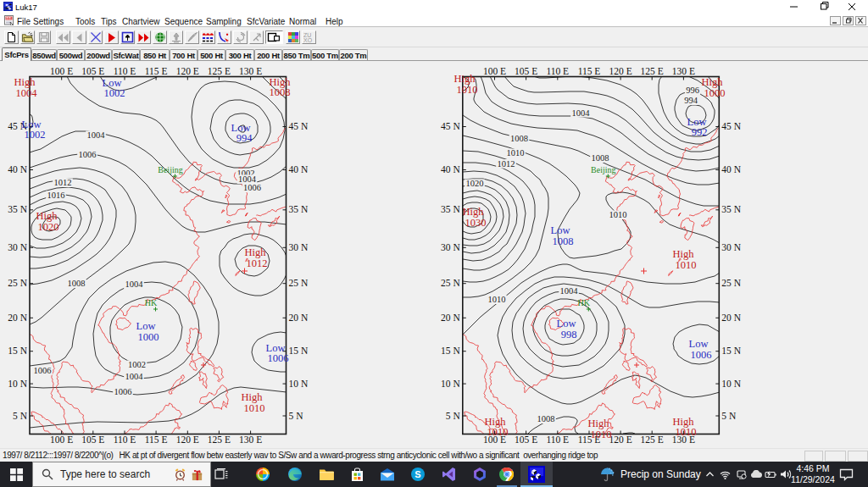  What do you see at coordinates (417, 474) in the screenshot?
I see `svg-text: S` at bounding box center [417, 474].